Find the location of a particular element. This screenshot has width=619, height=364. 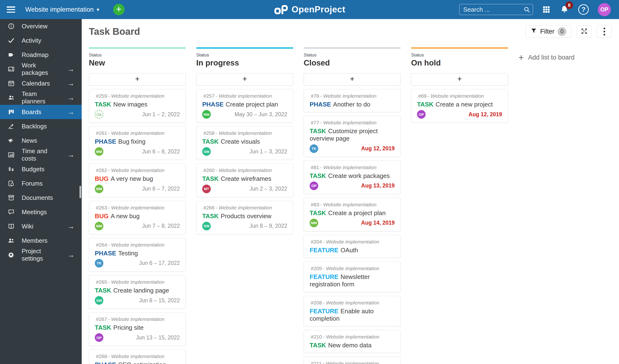

sidebar-item-documents: Documents → is located at coordinates (41, 198).